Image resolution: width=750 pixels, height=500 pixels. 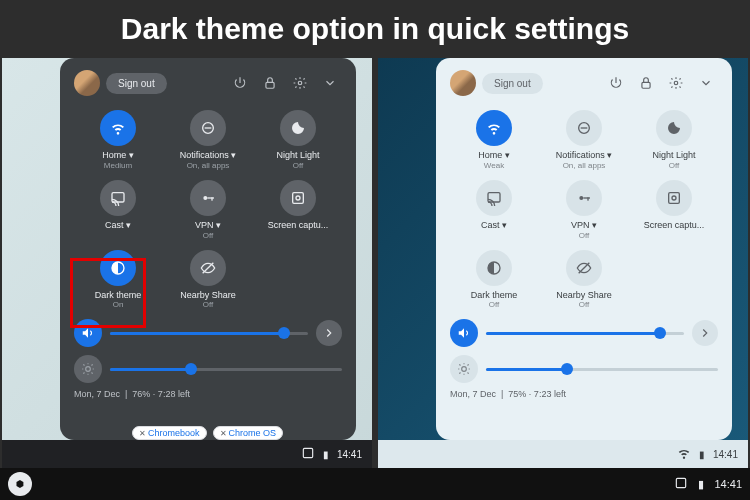 I want to click on tile-label: Nearby Share, so click(x=584, y=296).